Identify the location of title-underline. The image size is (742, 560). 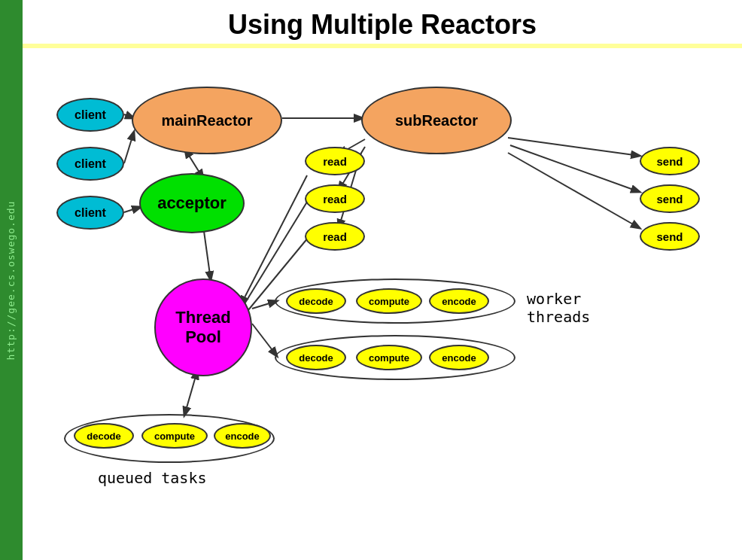
(382, 46).